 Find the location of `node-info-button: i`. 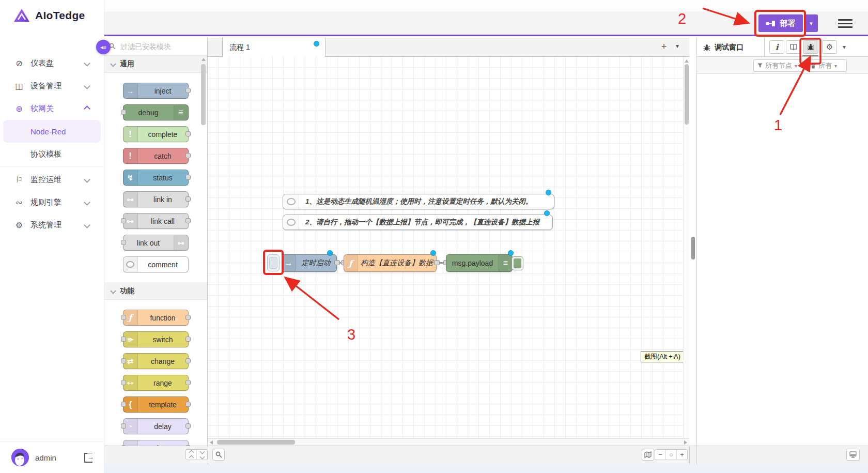

node-info-button: i is located at coordinates (777, 47).